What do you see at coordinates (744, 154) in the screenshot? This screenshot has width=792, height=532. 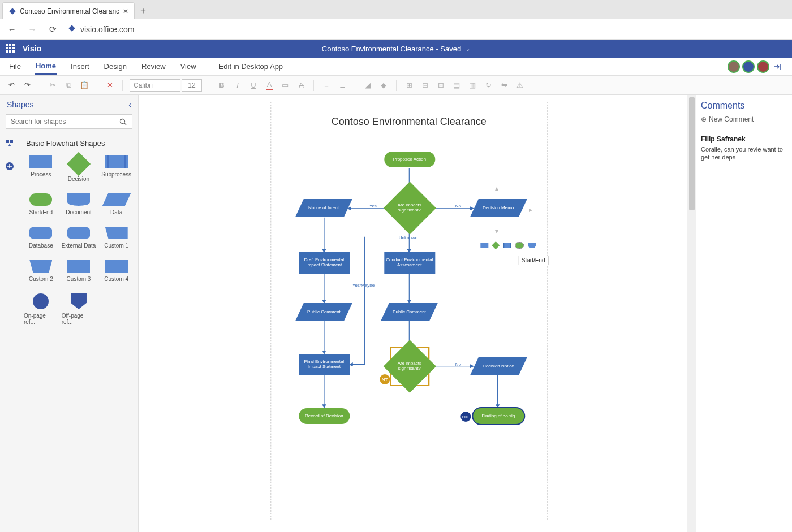 I see `comment-text: Coralie, can you revie want to get her d…` at bounding box center [744, 154].